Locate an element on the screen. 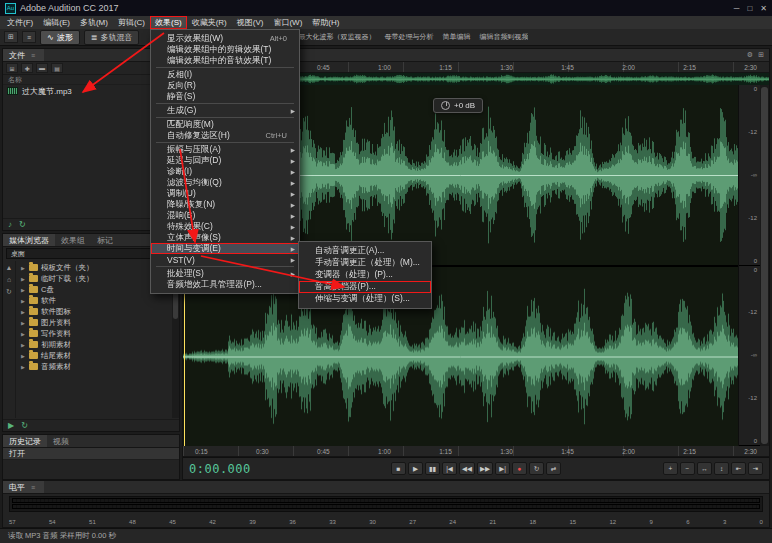  minimize-button: ─ is located at coordinates (737, 8).